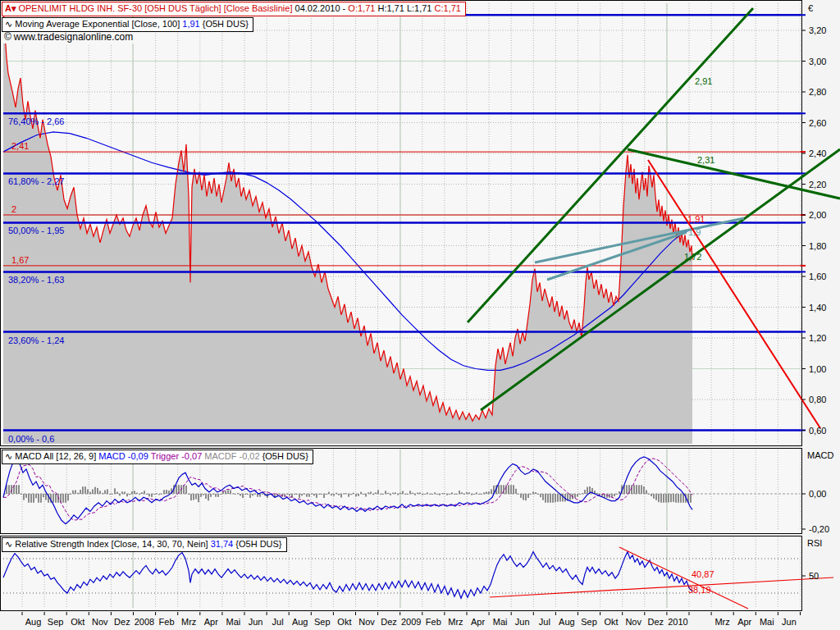 This screenshot has height=630, width=840. I want to click on legend-segment: Trigger -0,07, so click(178, 456).